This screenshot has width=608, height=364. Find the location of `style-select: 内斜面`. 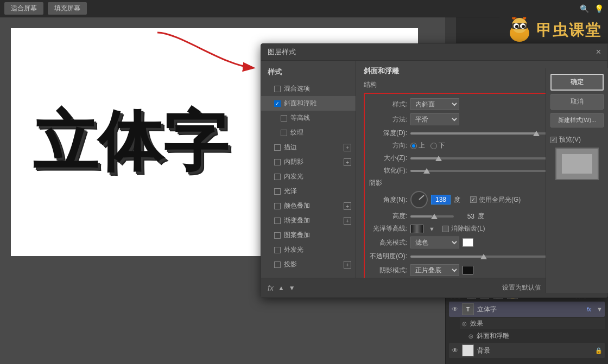

style-select: 内斜面 is located at coordinates (435, 104).